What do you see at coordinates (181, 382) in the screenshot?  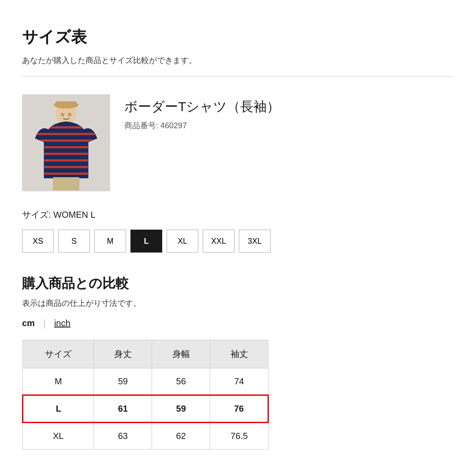 I see `cell-width: 56` at bounding box center [181, 382].